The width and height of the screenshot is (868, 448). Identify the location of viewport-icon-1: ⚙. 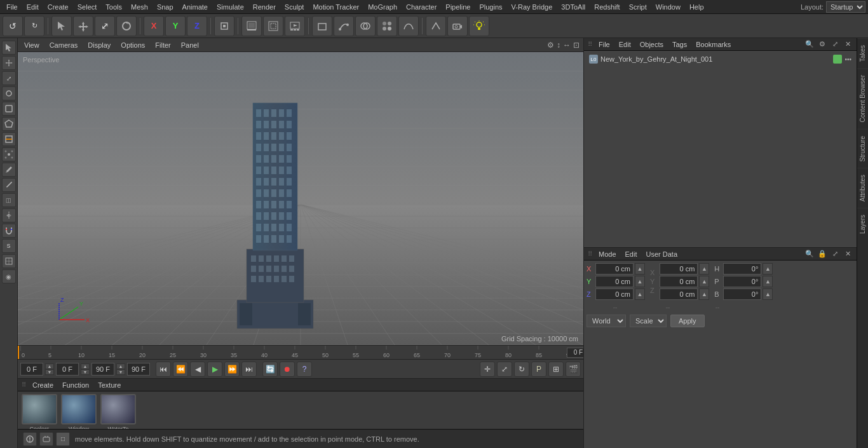
(550, 45).